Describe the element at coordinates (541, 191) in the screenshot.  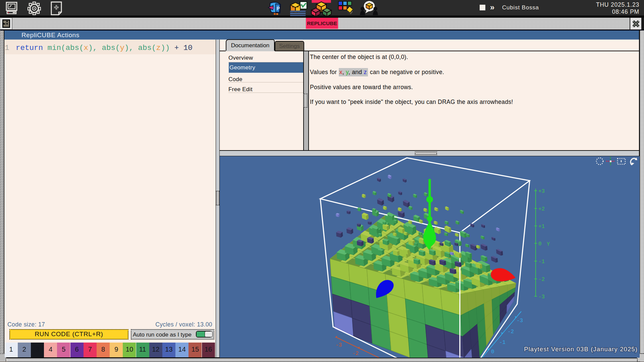
I see `svg-text: +3` at that location.